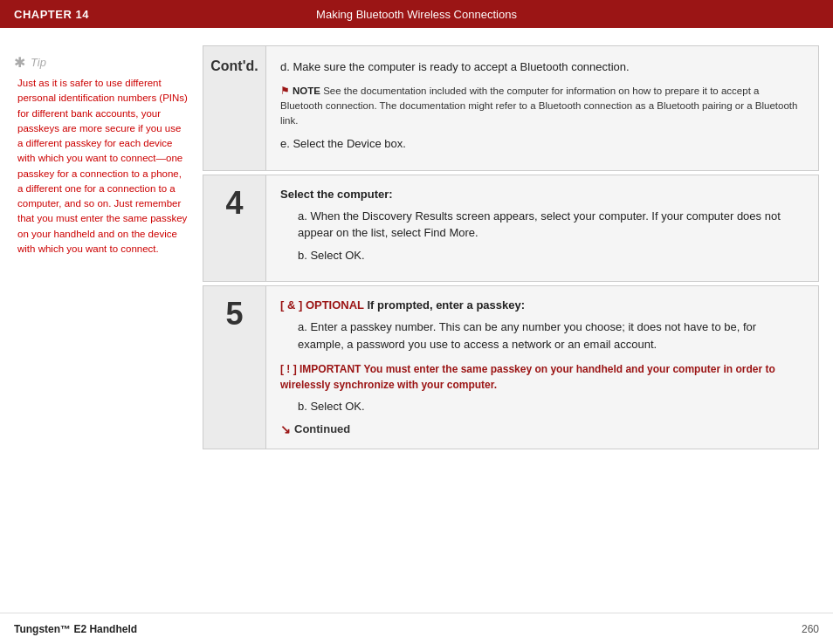 The image size is (833, 644). Describe the element at coordinates (542, 194) in the screenshot. I see `step4-intro: Select the computer:` at that location.